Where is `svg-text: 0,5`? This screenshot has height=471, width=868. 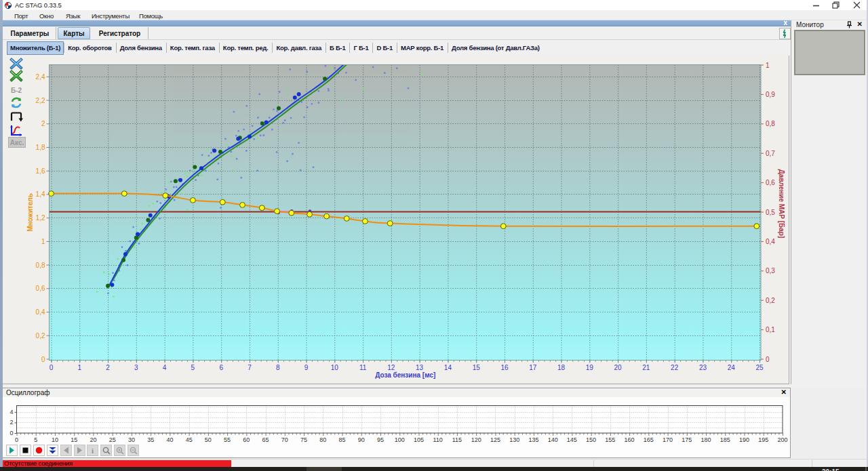
svg-text: 0,5 is located at coordinates (770, 213).